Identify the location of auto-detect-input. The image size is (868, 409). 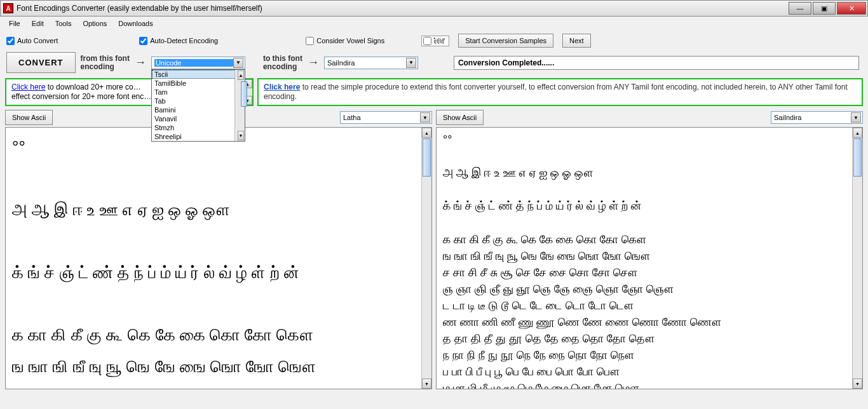
(144, 41).